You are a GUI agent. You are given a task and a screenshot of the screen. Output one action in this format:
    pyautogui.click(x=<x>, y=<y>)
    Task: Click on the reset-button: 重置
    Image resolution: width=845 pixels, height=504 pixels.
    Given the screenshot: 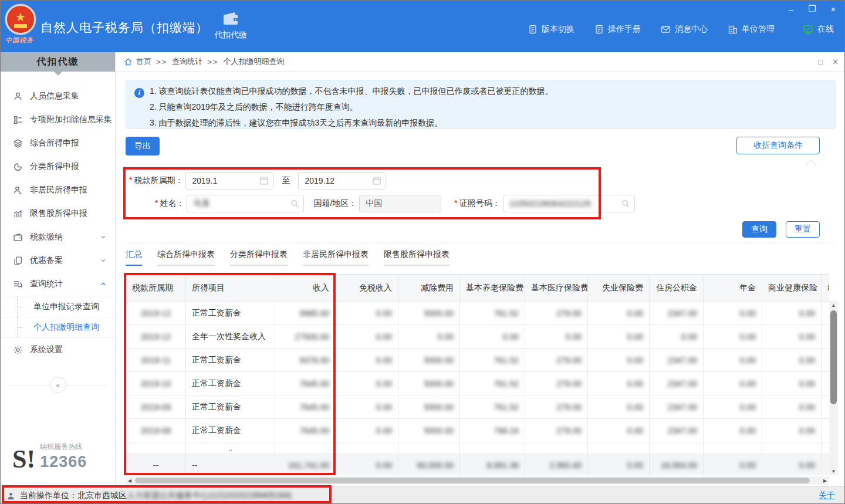 What is the action you would take?
    pyautogui.click(x=803, y=229)
    